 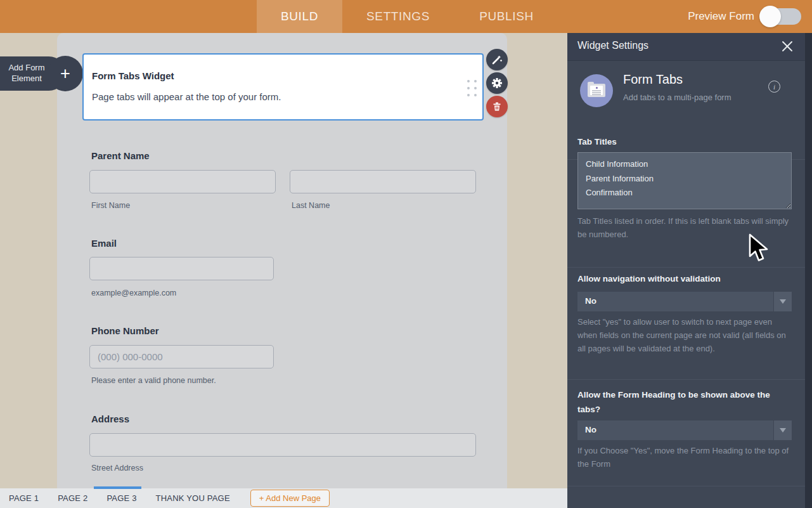 I want to click on tab-titles-help: Tab Titles listed in order. If this is l…, so click(x=685, y=228).